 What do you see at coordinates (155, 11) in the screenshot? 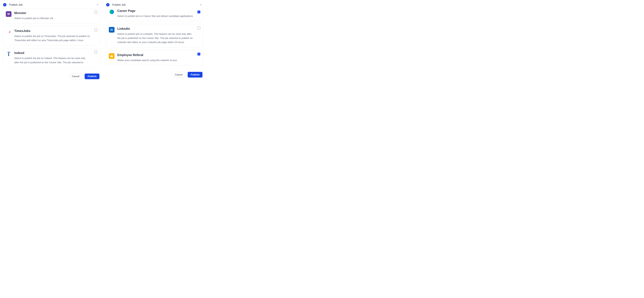
I see `option-name: Career Page` at bounding box center [155, 11].